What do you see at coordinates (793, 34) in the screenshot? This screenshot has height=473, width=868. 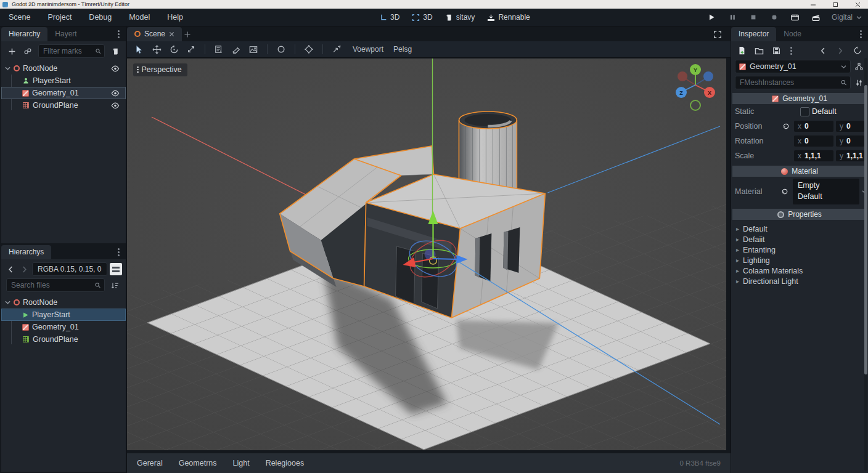 I see `tab-node: Node` at bounding box center [793, 34].